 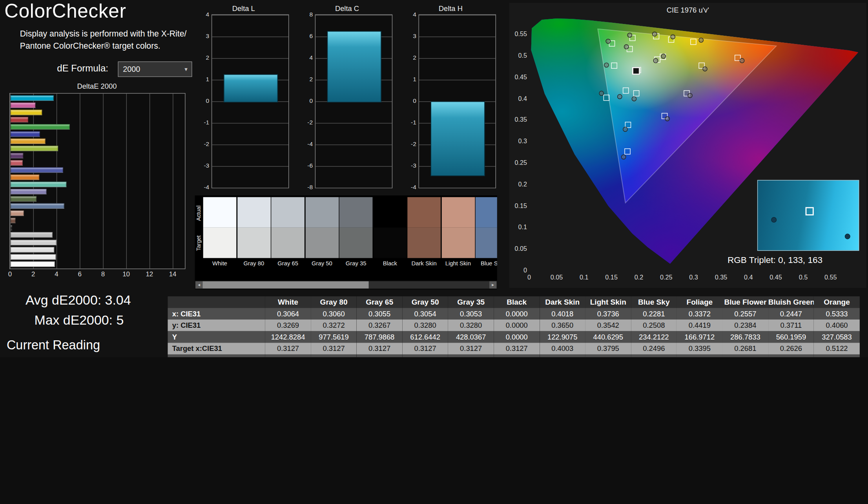 I want to click on table-cell: 0.0000, so click(x=516, y=325).